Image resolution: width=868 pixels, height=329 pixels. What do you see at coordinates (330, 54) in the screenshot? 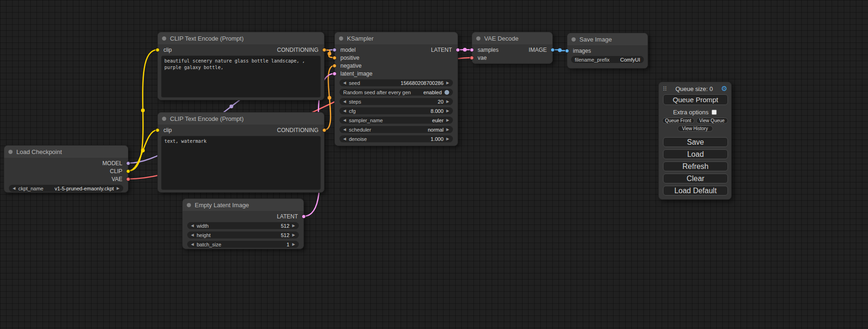
I see `link-midpoint-dot` at bounding box center [330, 54].